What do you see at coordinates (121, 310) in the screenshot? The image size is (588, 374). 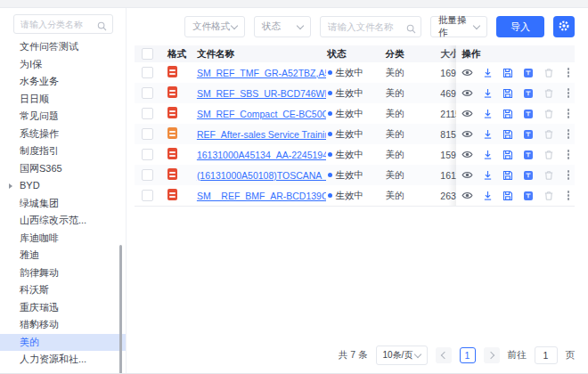 I see `sidebar-scrollbar` at bounding box center [121, 310].